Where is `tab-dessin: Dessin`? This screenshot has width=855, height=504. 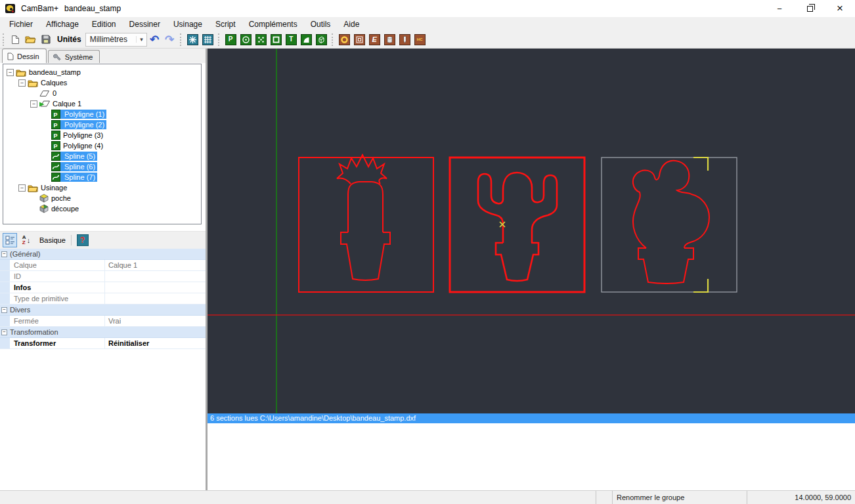 tab-dessin: Dessin is located at coordinates (24, 56).